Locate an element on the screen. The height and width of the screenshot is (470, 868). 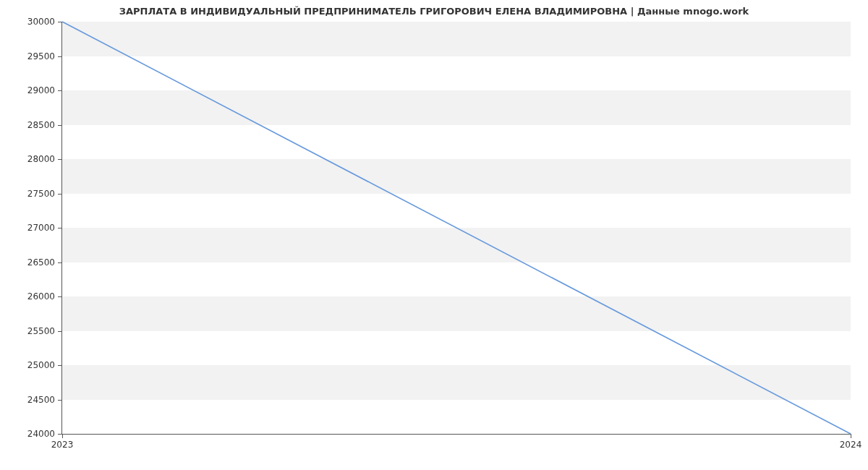
y-tick-label: 27000 is located at coordinates (41, 228).